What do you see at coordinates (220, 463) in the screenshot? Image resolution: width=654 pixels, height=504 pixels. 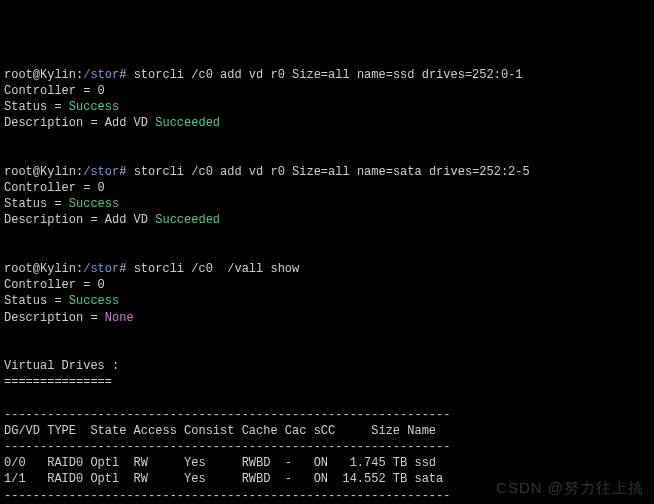 I see `table-row: 0/0 RAID0 Optl RW Yes RWBD - ON 1.745 TB…` at bounding box center [220, 463].